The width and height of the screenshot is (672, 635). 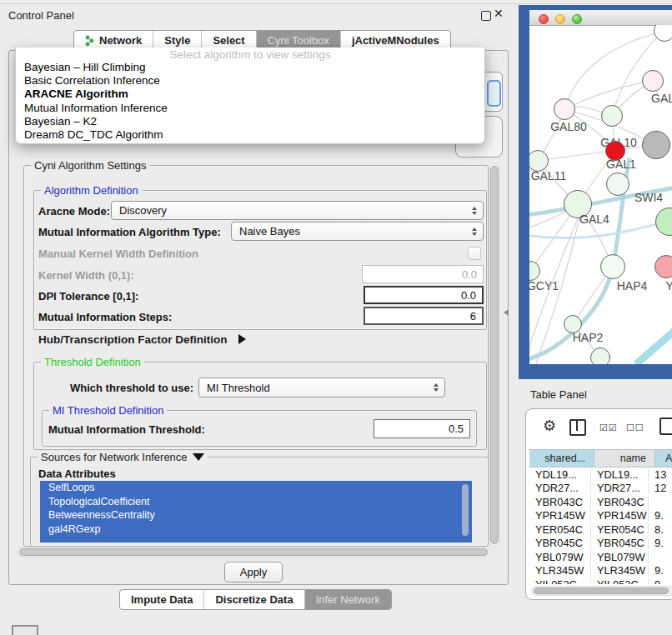 I want to click on dpi-tolerance-label: DPI Tolerance [0,1]:, so click(x=88, y=297).